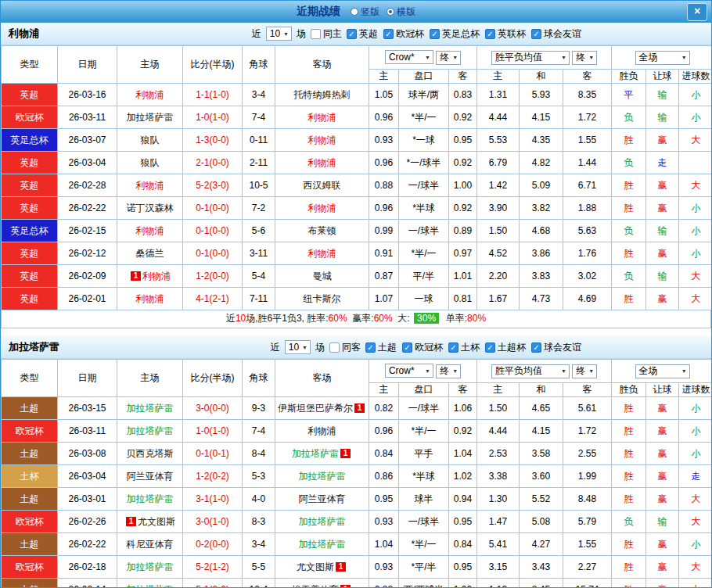 This screenshot has height=588, width=712. What do you see at coordinates (322, 299) in the screenshot?
I see `team-link: 纽卡斯尔` at bounding box center [322, 299].